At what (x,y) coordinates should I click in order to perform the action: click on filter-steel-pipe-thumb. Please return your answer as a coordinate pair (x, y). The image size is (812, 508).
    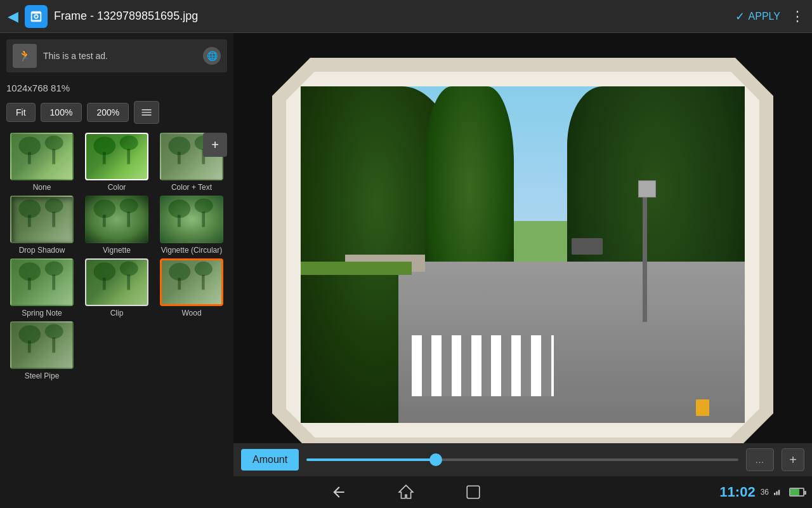
    Looking at the image, I should click on (42, 345).